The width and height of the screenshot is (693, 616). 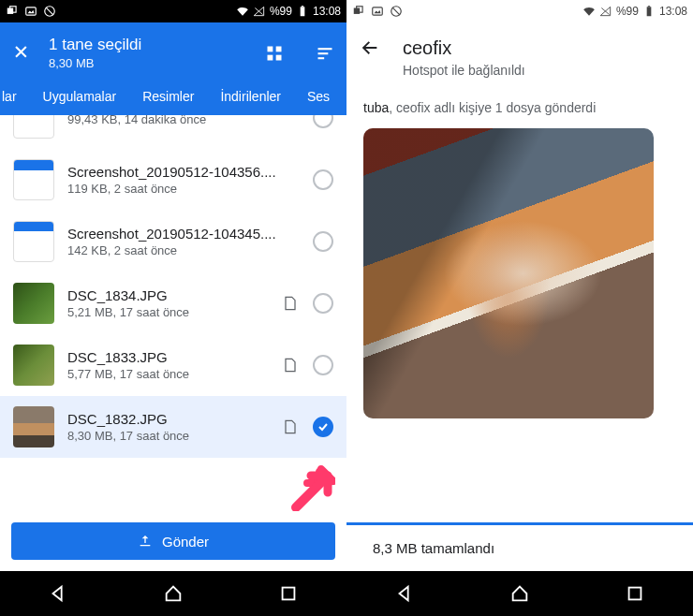 I want to click on signal-icon, so click(x=259, y=11).